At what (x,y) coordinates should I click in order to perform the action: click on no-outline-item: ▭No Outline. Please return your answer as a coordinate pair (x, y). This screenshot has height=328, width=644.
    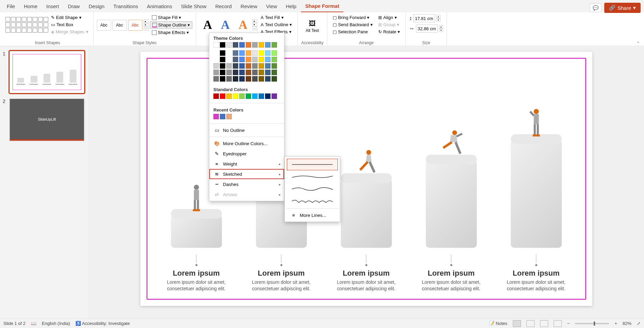
    Looking at the image, I should click on (247, 130).